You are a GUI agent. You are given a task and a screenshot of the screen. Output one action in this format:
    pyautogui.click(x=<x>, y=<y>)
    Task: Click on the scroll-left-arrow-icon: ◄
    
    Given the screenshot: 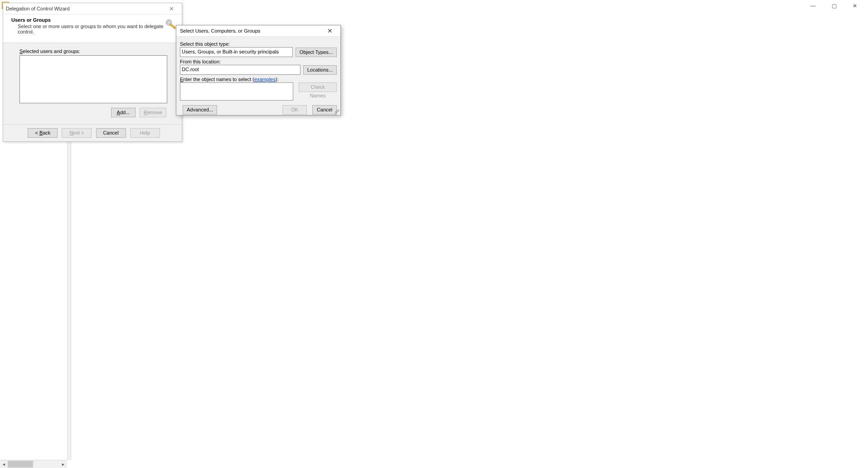 What is the action you would take?
    pyautogui.click(x=4, y=464)
    